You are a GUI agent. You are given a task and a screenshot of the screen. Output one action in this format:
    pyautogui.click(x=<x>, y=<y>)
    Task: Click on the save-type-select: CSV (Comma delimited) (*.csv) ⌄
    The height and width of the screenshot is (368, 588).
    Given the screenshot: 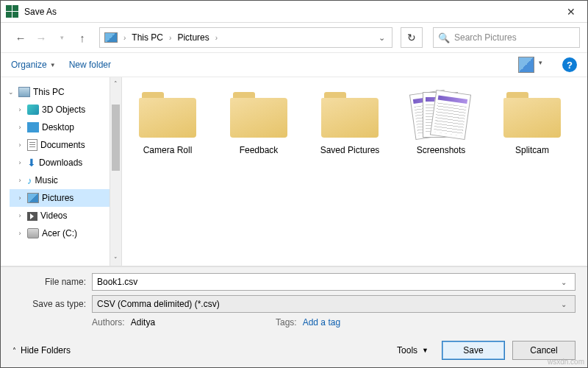 What is the action you would take?
    pyautogui.click(x=334, y=304)
    